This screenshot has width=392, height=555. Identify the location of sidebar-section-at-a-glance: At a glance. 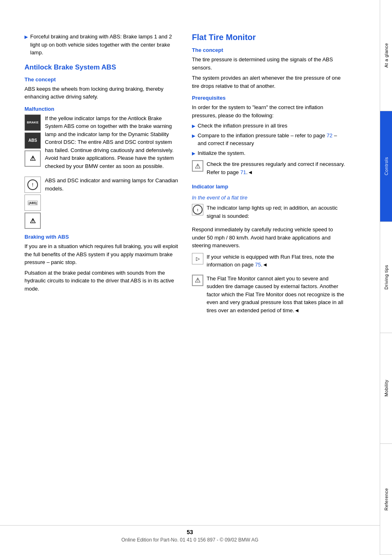
(386, 56).